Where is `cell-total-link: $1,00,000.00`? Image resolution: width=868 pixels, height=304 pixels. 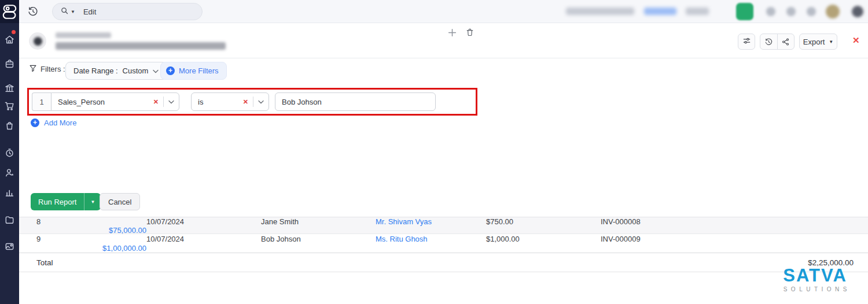
cell-total-link: $1,00,000.00 is located at coordinates (91, 249).